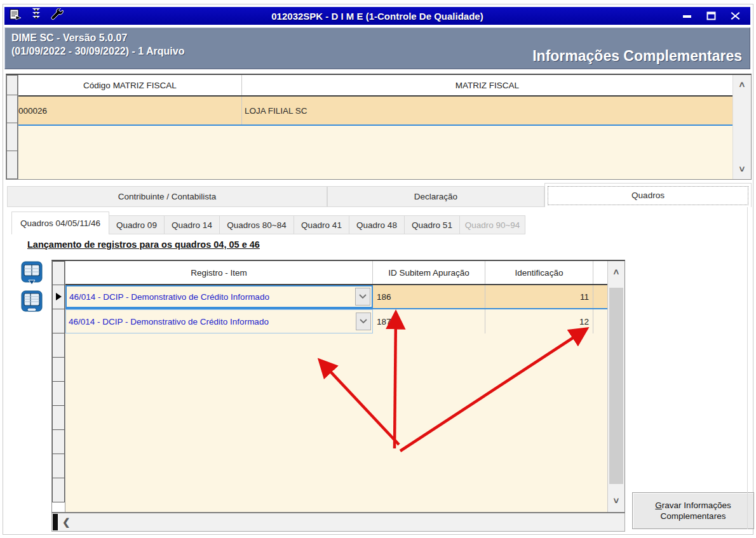  Describe the element at coordinates (436, 197) in the screenshot. I see `tab-declaracao: Declaração` at that location.